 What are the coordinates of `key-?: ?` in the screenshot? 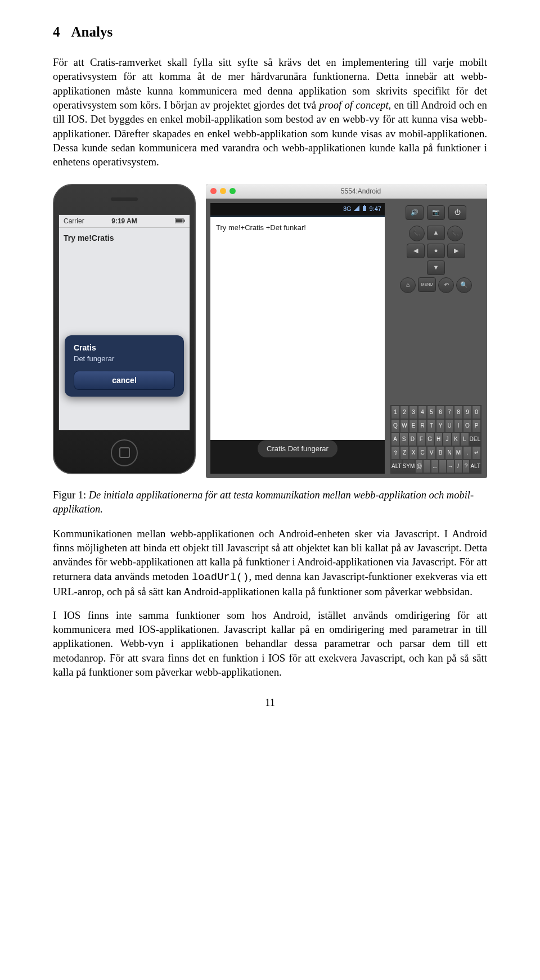 It's located at (466, 466).